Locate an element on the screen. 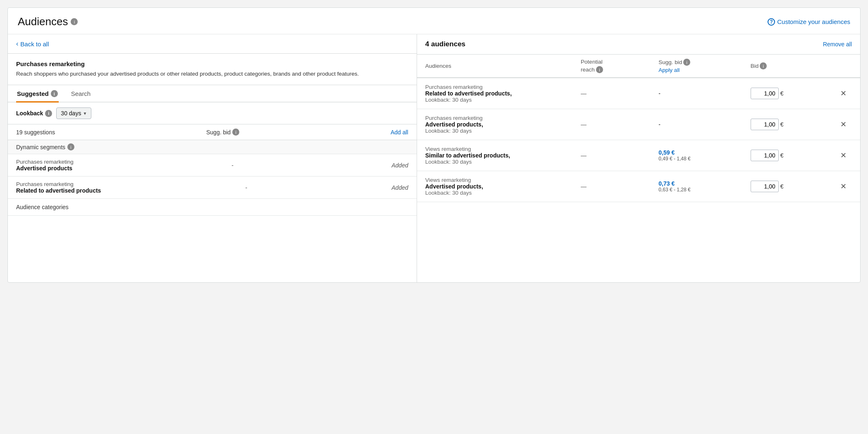 Image resolution: width=868 pixels, height=434 pixels. tab-search: Search is located at coordinates (81, 94).